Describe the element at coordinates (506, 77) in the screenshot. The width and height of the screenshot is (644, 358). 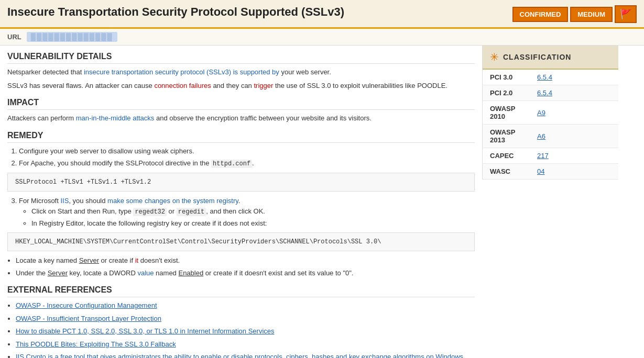
I see `classification-row-label: PCI 3.0` at that location.